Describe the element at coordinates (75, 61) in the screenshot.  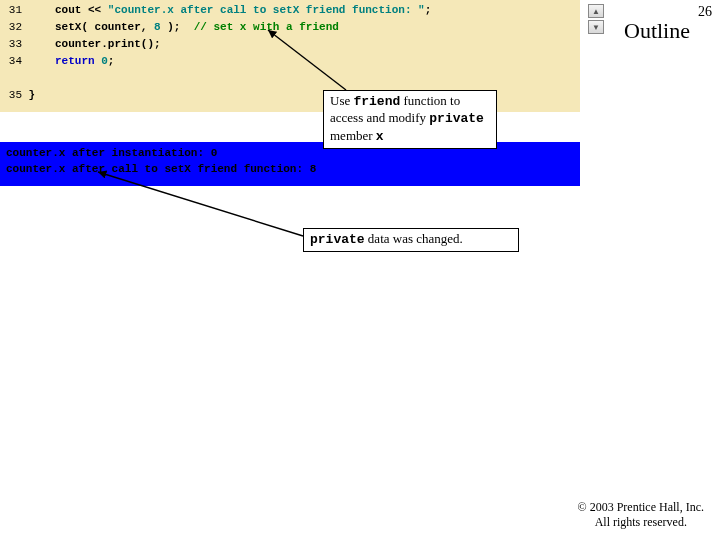
I see `code-keyword: return` at that location.